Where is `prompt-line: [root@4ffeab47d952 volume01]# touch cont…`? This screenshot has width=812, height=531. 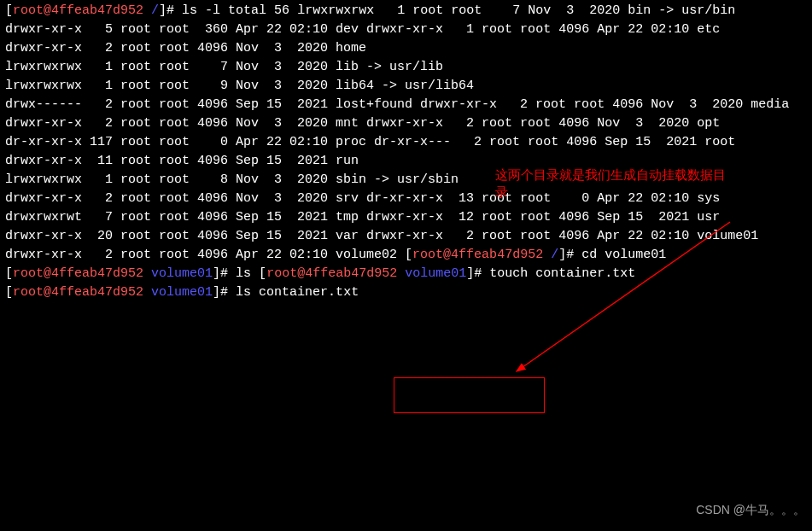 prompt-line: [root@4ffeab47d952 volume01]# touch cont… is located at coordinates (447, 273).